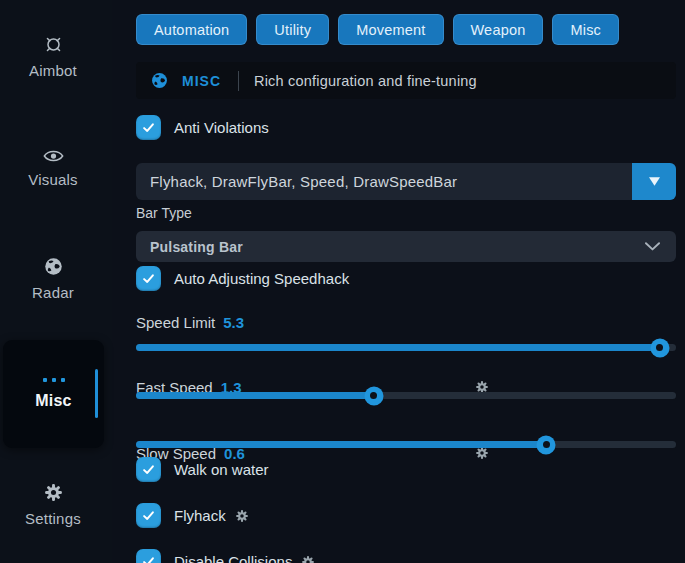 The width and height of the screenshot is (685, 563). What do you see at coordinates (54, 156) in the screenshot?
I see `eye-icon` at bounding box center [54, 156].